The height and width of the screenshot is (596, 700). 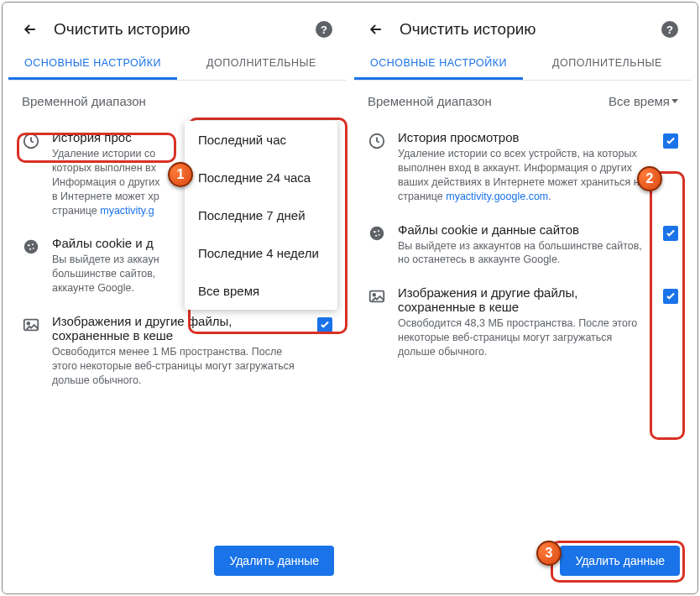 What do you see at coordinates (650, 179) in the screenshot?
I see `step-badge-2: 2` at bounding box center [650, 179].